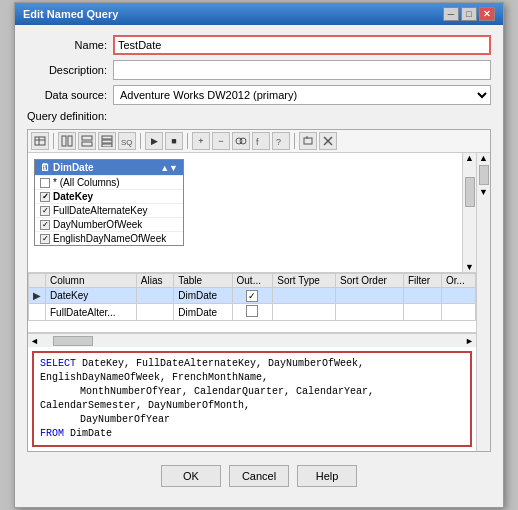 The image size is (518, 510). What do you see at coordinates (52, 434) in the screenshot?
I see `from-keyword: FROM` at bounding box center [52, 434].